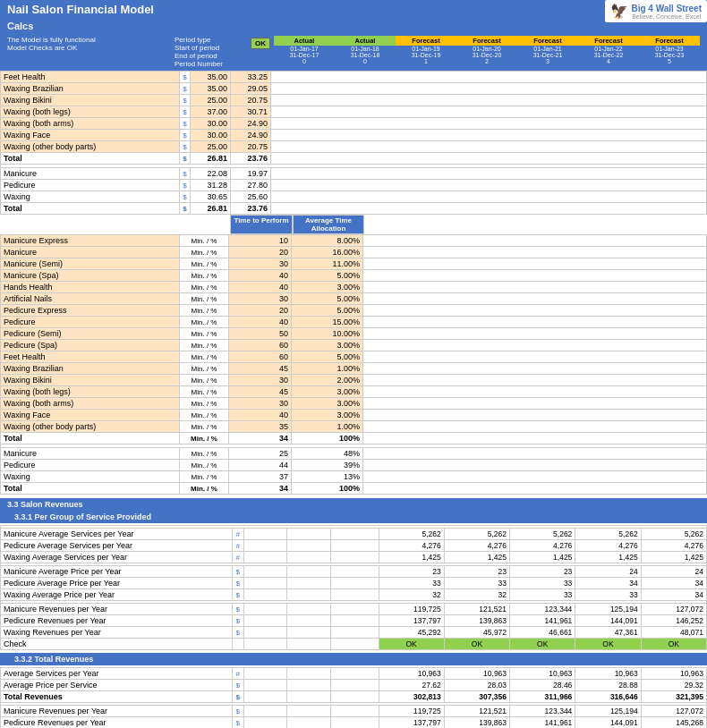  What do you see at coordinates (304, 41) in the screenshot?
I see `col-header-0: Actual` at bounding box center [304, 41].